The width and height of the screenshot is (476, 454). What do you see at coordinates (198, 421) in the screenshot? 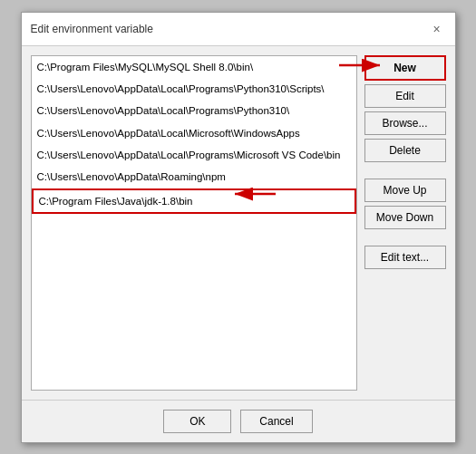
I see `ok-button: OK` at bounding box center [198, 421].